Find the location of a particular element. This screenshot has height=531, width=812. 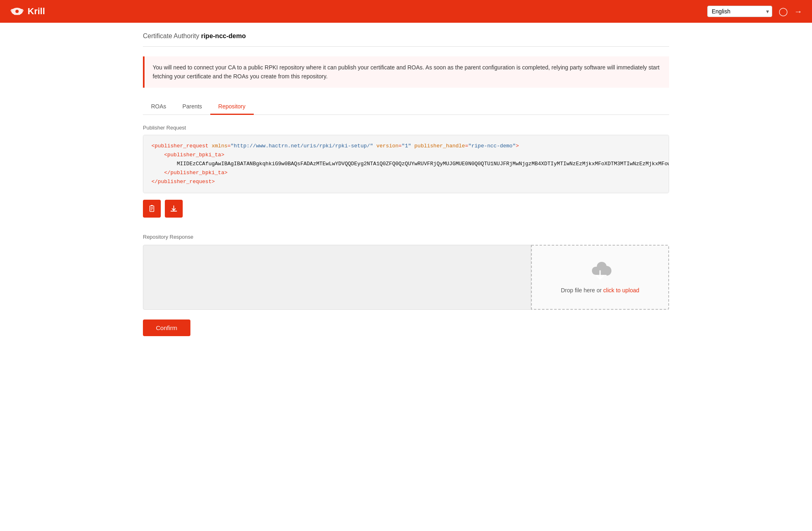

xml-attr-xmlns: xmlns is located at coordinates (219, 146).